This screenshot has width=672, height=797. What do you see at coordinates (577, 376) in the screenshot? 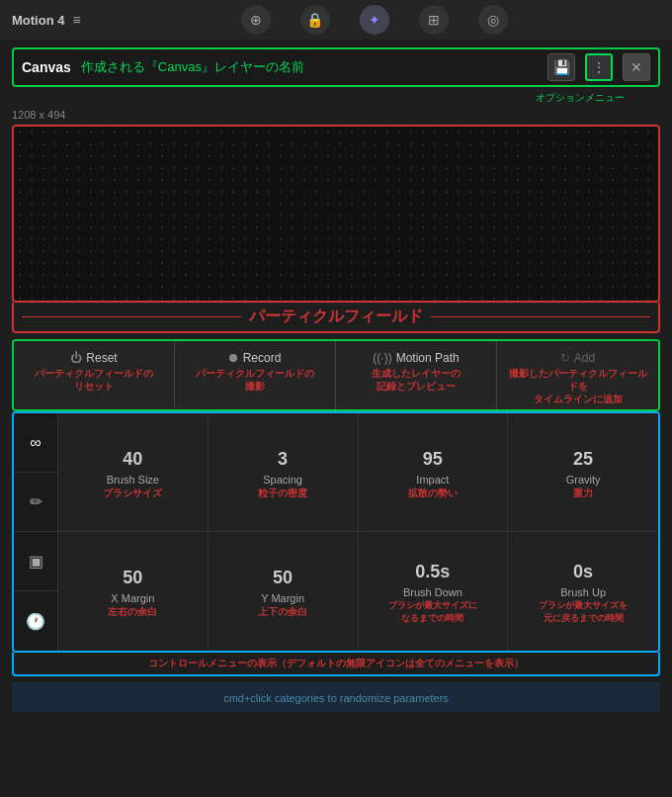
I see `add-button: ↻ Add 撮影したパーティクルフィールドを タイムラインに追加` at bounding box center [577, 376].